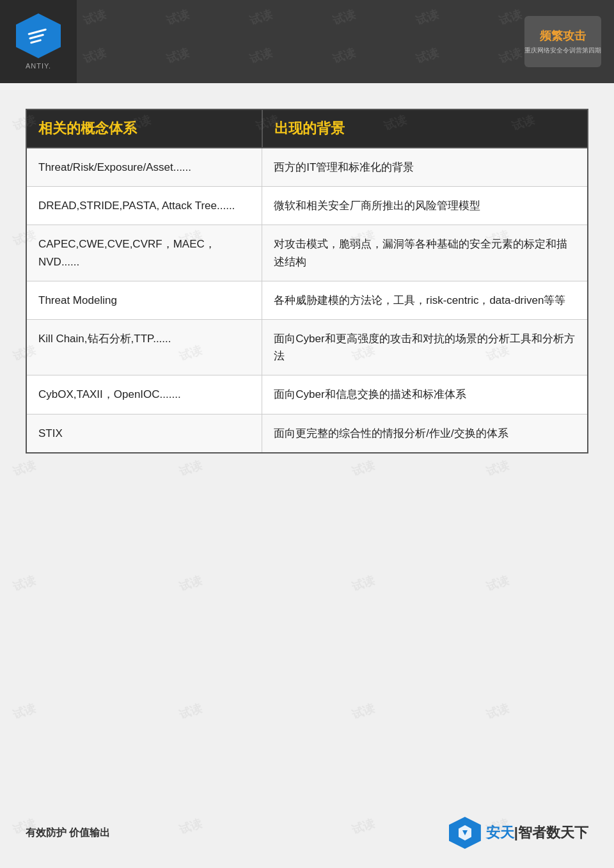 Image resolution: width=614 pixels, height=868 pixels. What do you see at coordinates (36, 42) in the screenshot?
I see `logo-line` at bounding box center [36, 42].